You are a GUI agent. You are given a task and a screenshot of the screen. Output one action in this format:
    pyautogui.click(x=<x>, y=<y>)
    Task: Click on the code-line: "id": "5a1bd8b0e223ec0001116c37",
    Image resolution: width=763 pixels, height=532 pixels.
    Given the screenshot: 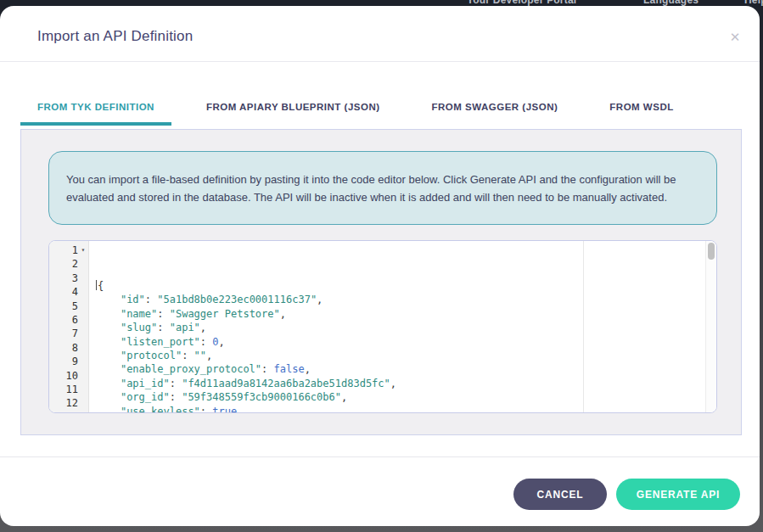 What is the action you would take?
    pyautogui.click(x=406, y=300)
    